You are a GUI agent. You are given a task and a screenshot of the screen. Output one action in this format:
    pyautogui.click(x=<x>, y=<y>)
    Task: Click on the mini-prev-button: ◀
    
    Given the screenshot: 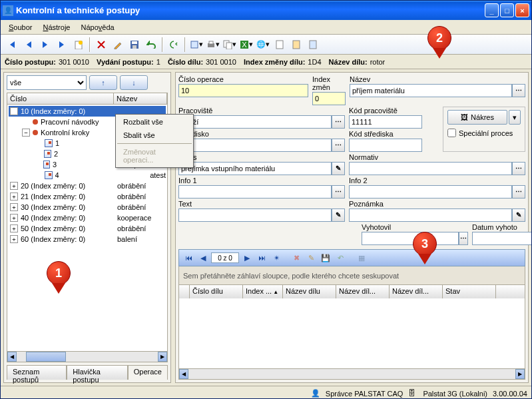 What is the action you would take?
    pyautogui.click(x=203, y=258)
    